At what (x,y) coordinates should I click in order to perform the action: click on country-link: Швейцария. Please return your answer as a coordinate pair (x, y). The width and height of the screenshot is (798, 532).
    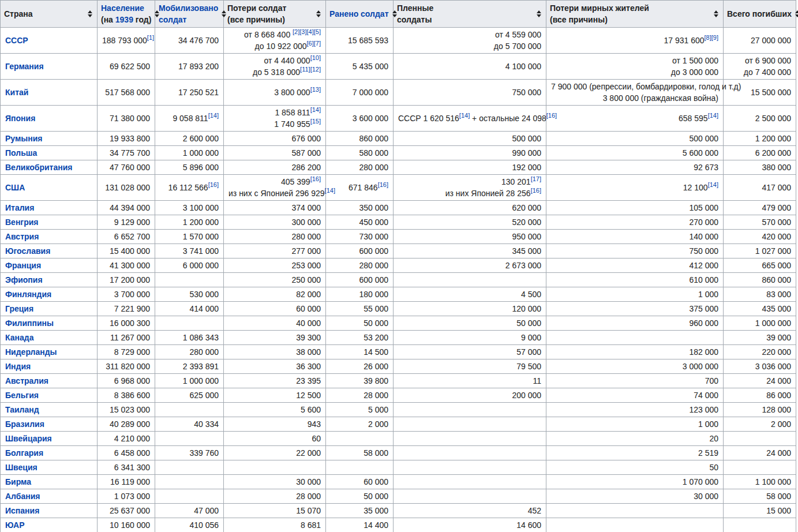
    Looking at the image, I should click on (29, 439).